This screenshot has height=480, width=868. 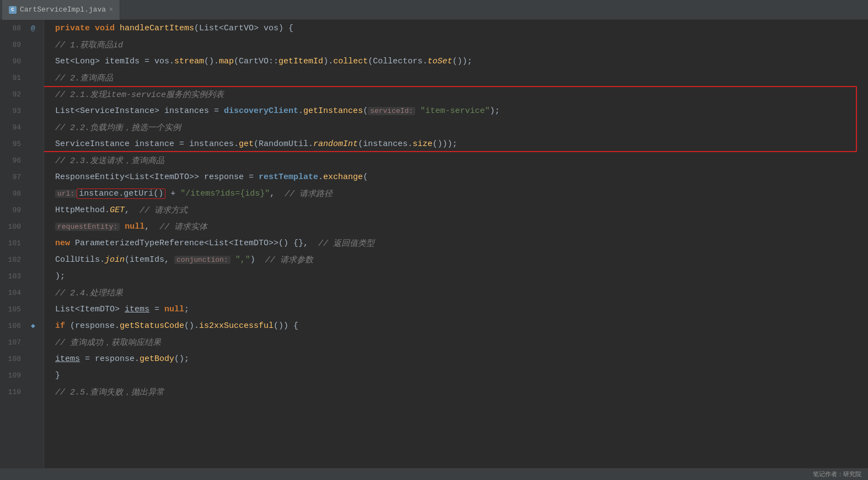 What do you see at coordinates (22, 94) in the screenshot?
I see `gutter-row: 92` at bounding box center [22, 94].